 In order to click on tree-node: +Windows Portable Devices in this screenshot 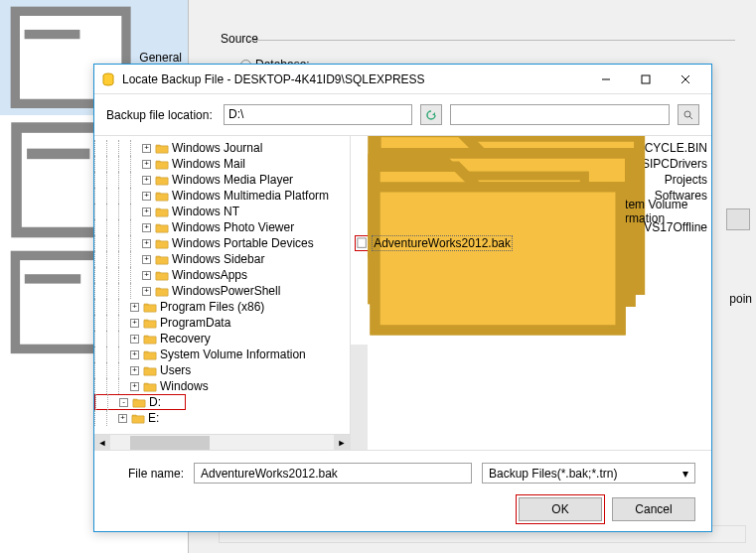, I will do `click(223, 243)`.